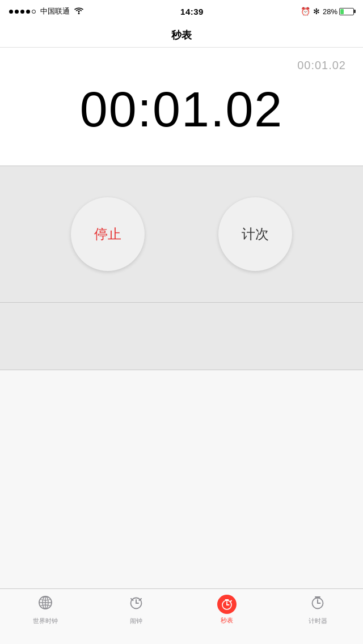 The height and width of the screenshot is (644, 363). I want to click on battery-percent: 28%, so click(330, 11).